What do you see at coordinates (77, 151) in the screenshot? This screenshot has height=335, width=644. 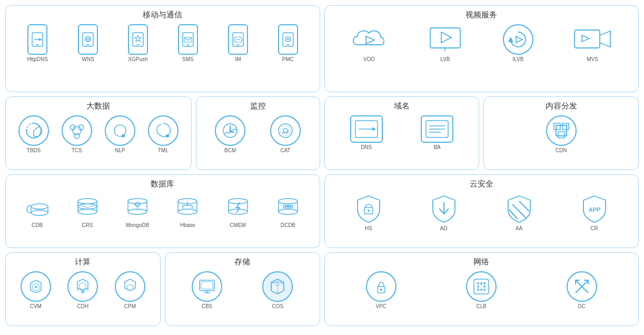 I see `tcs-label: TCS` at bounding box center [77, 151].